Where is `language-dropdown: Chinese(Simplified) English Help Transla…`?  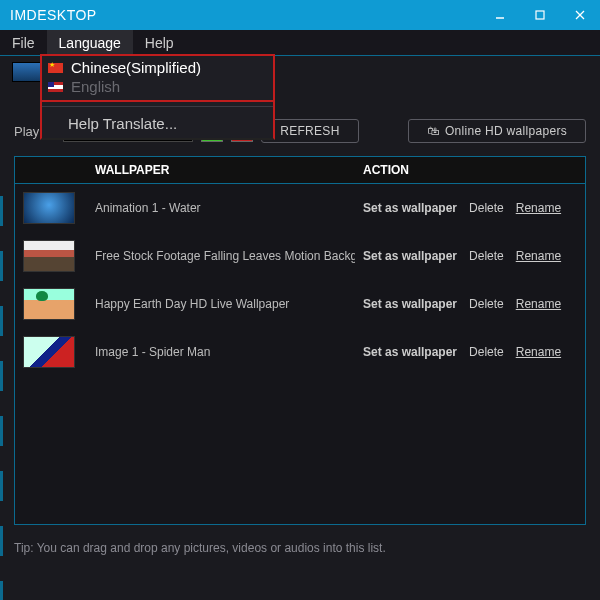
language-dropdown: Chinese(Simplified) English Help Transla… is located at coordinates (158, 98).